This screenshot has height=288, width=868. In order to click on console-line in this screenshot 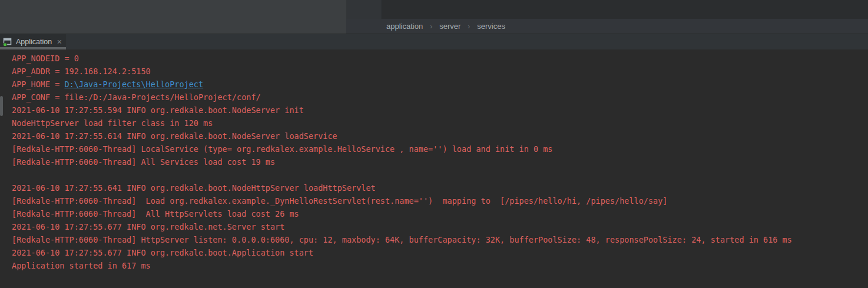, I will do `click(440, 175)`.